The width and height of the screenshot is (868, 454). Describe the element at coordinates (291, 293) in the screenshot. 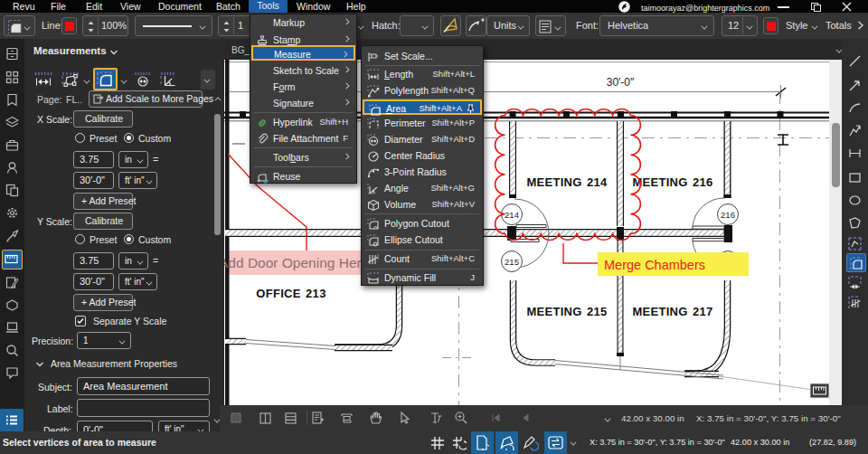

I see `svg-text: OFFICE 213` at that location.